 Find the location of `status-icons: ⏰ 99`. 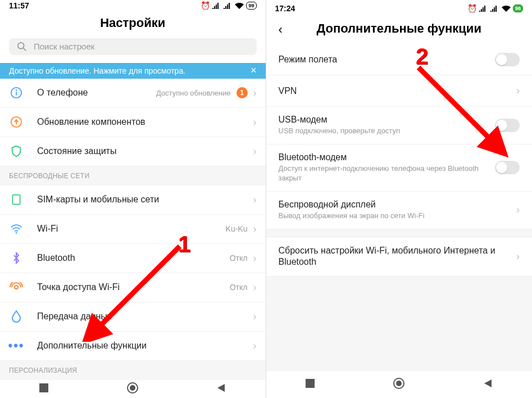

status-icons: ⏰ 99 is located at coordinates (228, 6).